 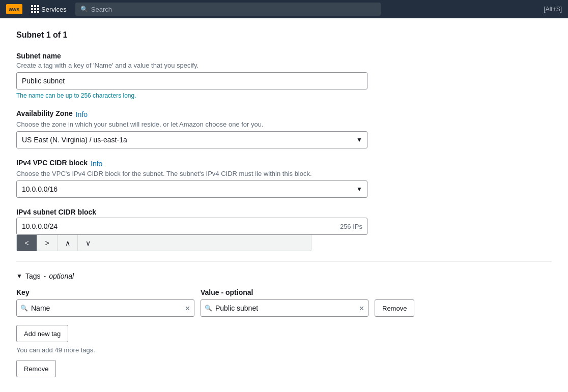 I want to click on tags-label: Tags, so click(x=33, y=276).